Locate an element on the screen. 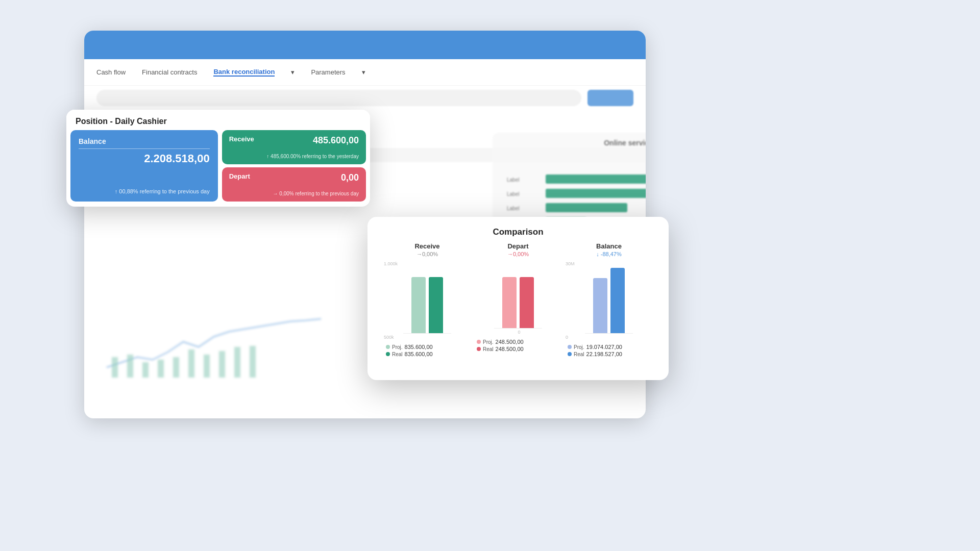 This screenshot has height=551, width=980. comp-receive-real-label: Real is located at coordinates (397, 354).